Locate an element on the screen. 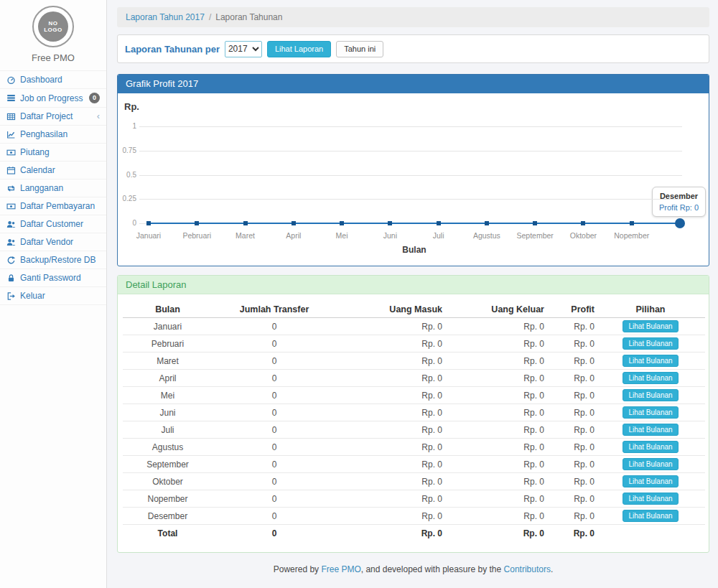 The image size is (718, 588). footer-text: Powered by is located at coordinates (297, 569).